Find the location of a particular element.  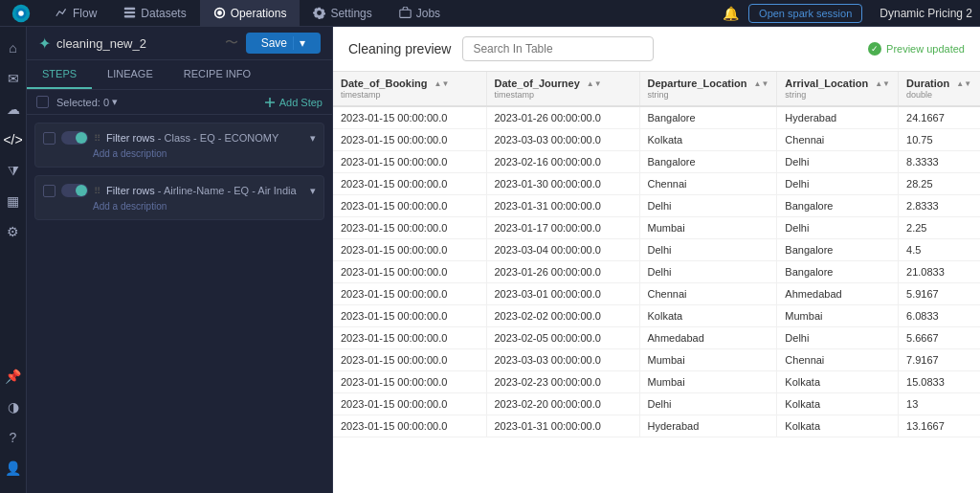

step-1-expand-icon: ▾ is located at coordinates (313, 138).